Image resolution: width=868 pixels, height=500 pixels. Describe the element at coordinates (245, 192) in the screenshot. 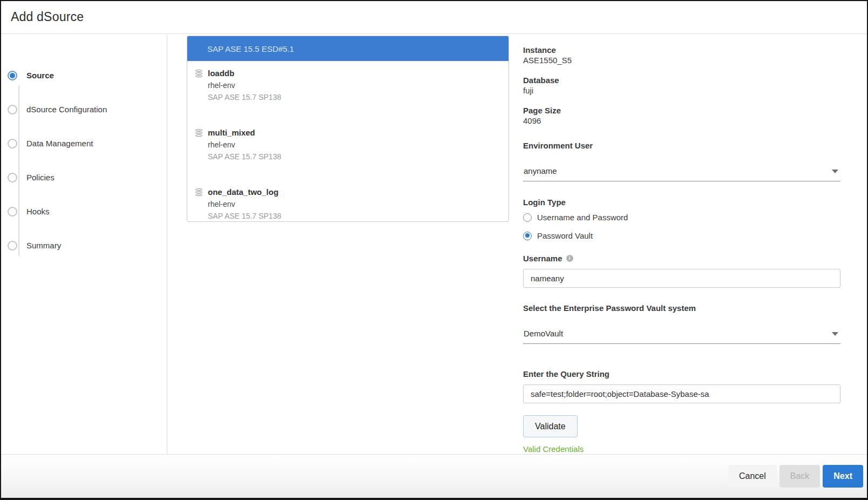

I see `source-name: one_data_two_log` at that location.